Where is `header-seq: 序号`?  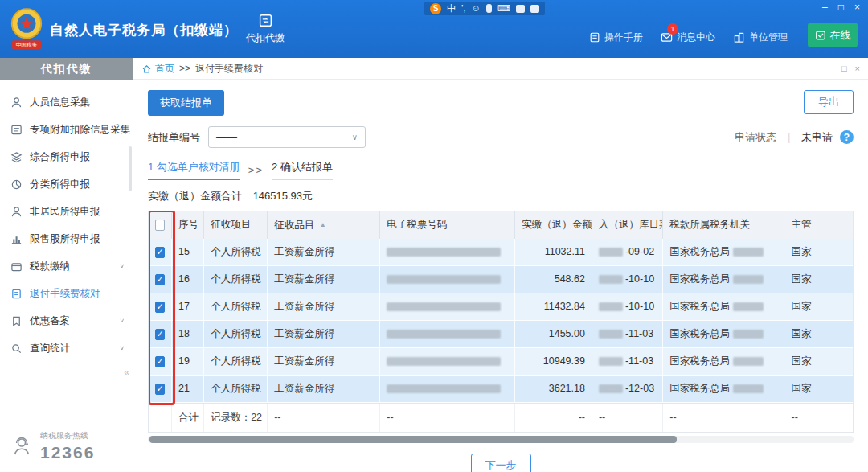
header-seq: 序号 is located at coordinates (188, 225).